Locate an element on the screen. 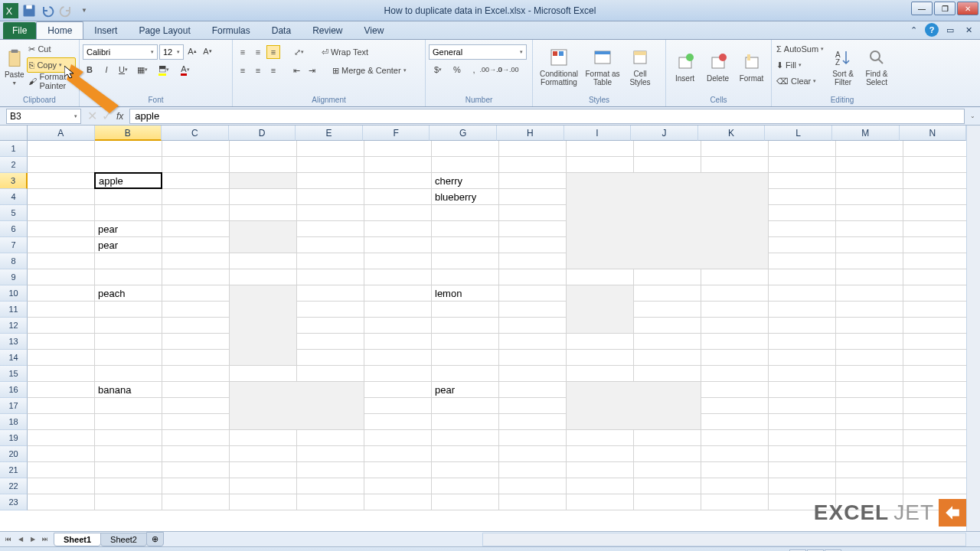 The image size is (980, 551). row-header-5: 5 is located at coordinates (14, 213).